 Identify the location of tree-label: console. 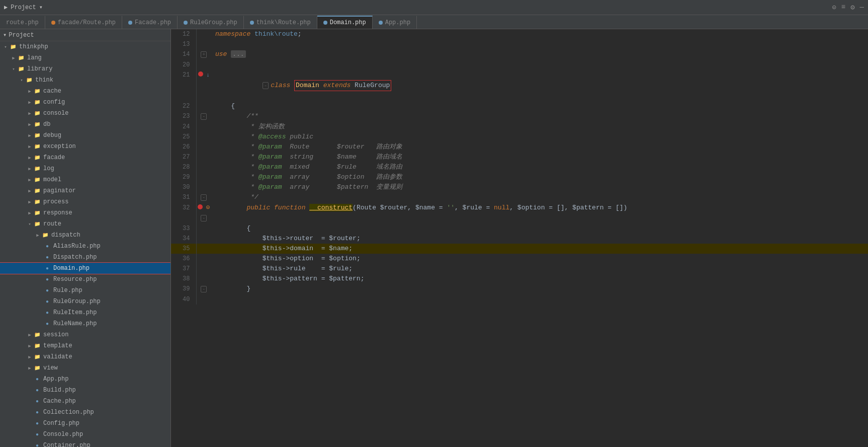
(56, 113).